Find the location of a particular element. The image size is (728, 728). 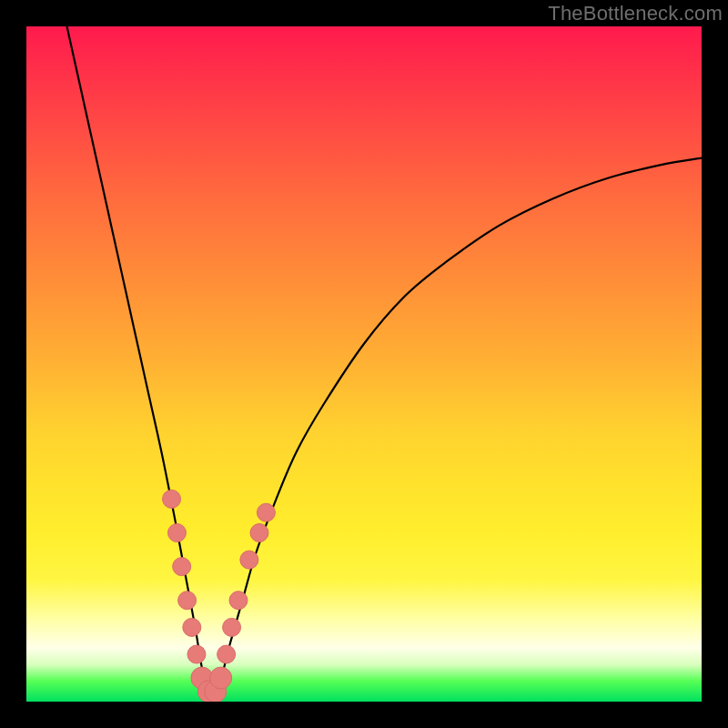

markers-group is located at coordinates (219, 595).